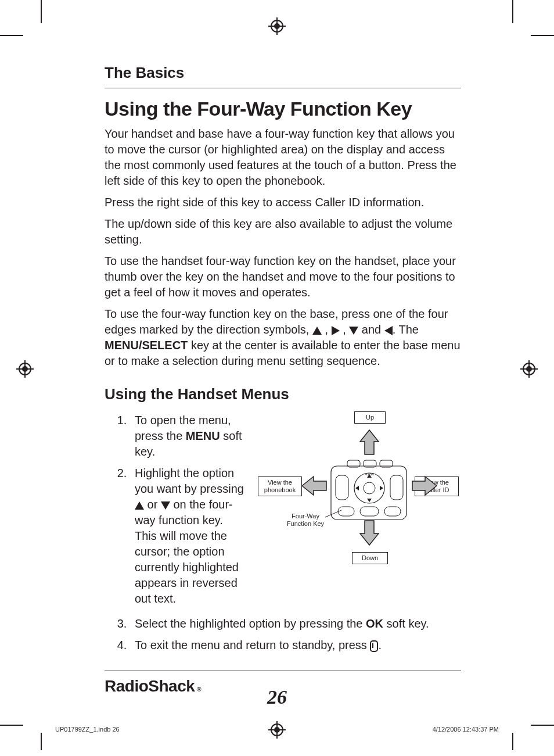 The width and height of the screenshot is (554, 756). What do you see at coordinates (252, 645) in the screenshot?
I see `text: To exit the menu and return to standby, …` at bounding box center [252, 645].